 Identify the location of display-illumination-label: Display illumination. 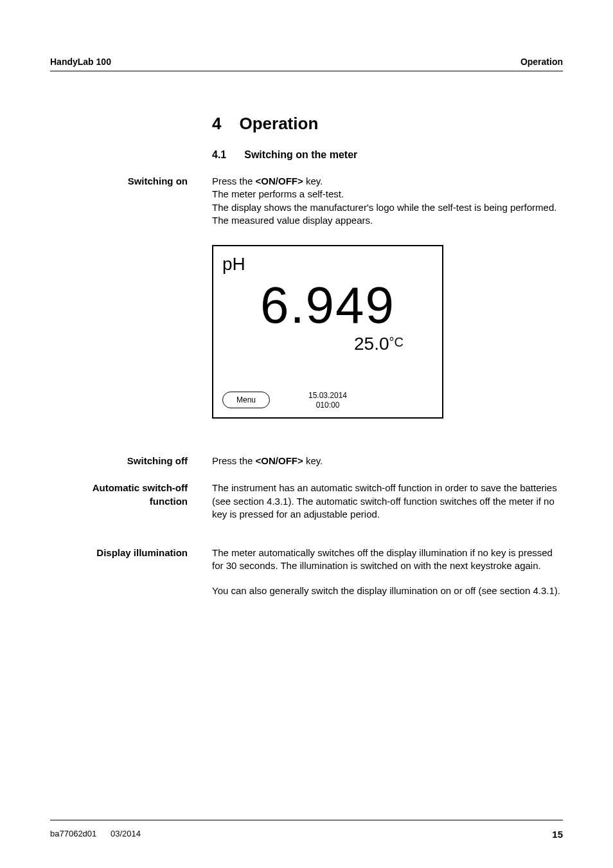
(131, 572).